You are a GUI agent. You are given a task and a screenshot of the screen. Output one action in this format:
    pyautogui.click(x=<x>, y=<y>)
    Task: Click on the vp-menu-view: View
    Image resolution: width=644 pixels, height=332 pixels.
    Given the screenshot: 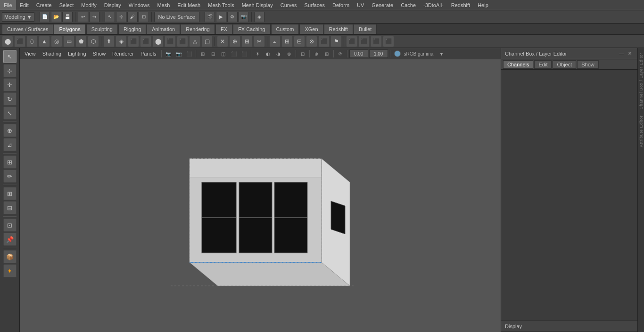 What is the action you would take?
    pyautogui.click(x=30, y=54)
    